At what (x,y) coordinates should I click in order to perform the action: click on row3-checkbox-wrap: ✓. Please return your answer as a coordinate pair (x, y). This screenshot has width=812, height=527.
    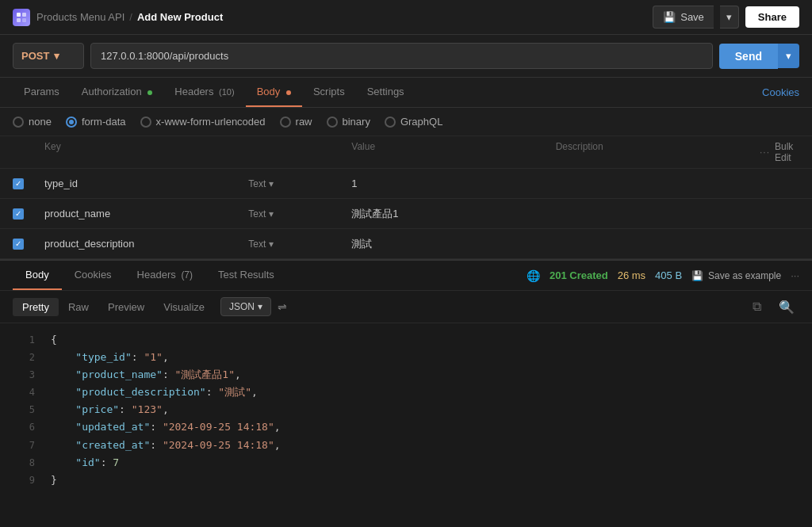
    Looking at the image, I should click on (29, 244).